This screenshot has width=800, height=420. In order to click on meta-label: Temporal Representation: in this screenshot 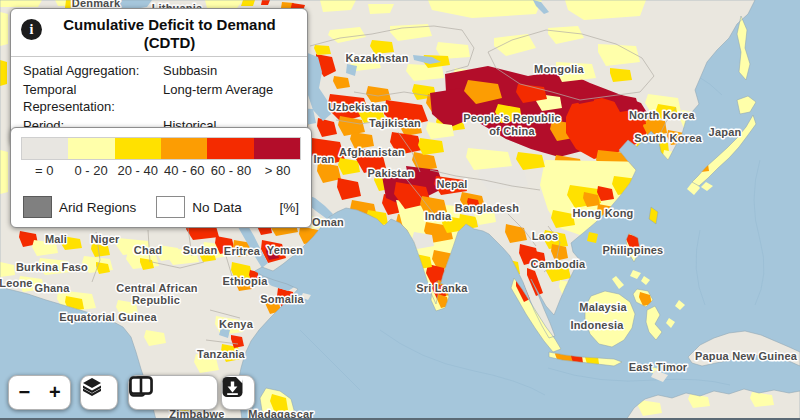, I will do `click(93, 99)`.